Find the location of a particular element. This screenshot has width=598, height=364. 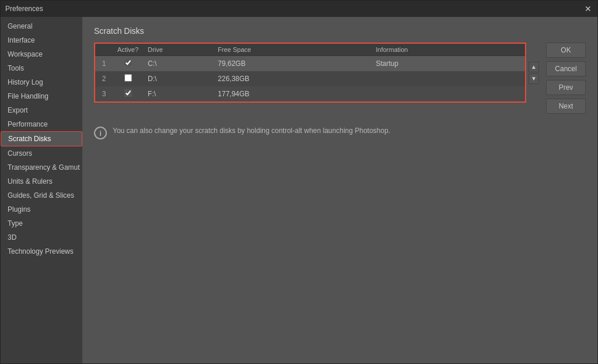

section-title: Scratch Disks is located at coordinates (340, 31).